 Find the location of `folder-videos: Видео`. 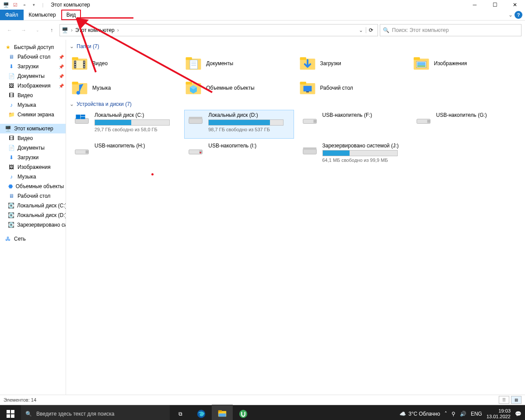

folder-videos: Видео is located at coordinates (125, 63).